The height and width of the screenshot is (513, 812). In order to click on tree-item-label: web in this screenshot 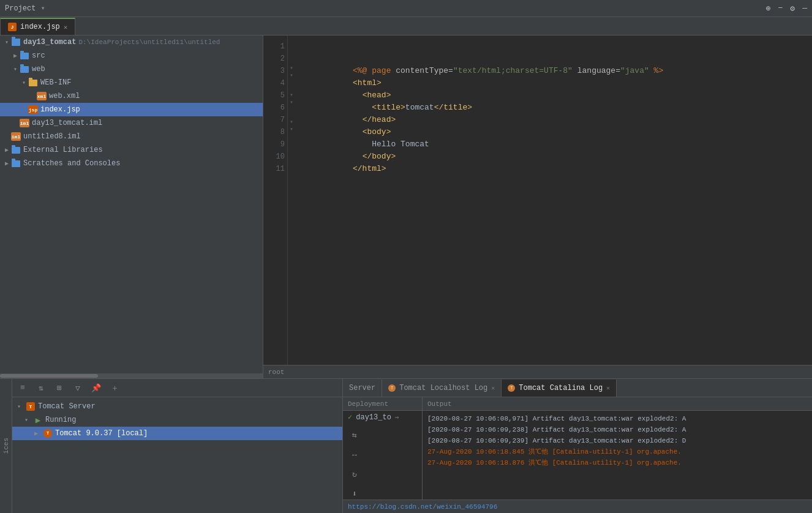, I will do `click(39, 69)`.